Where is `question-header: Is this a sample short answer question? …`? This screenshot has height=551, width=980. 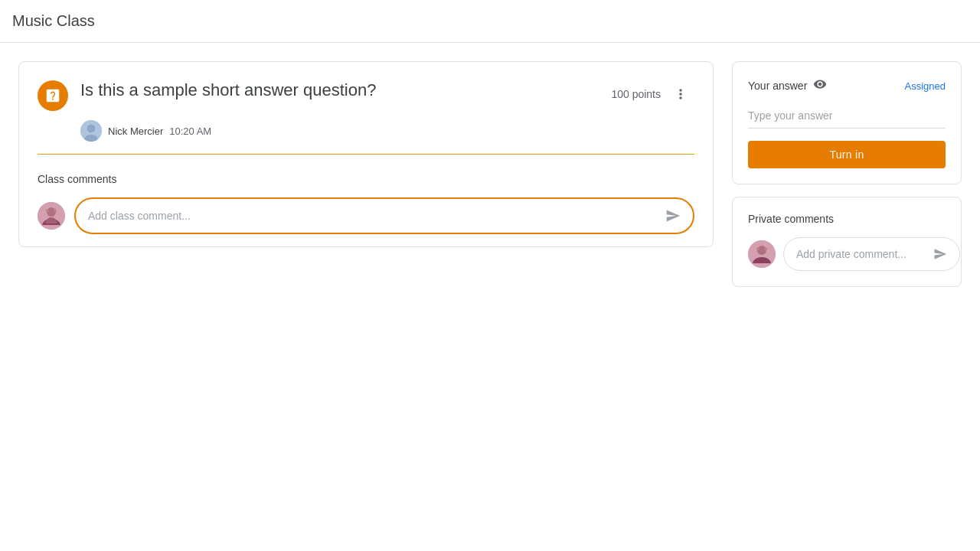
question-header: Is this a sample short answer question? … is located at coordinates (366, 96).